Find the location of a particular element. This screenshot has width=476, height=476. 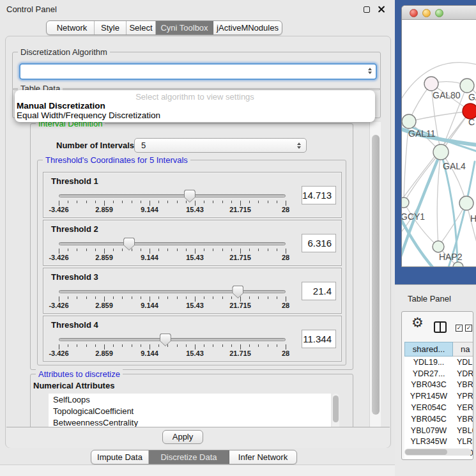

threshold-panel: Threshold 4 -3.4262.8599.14415.4321.7152… is located at coordinates (192, 339).